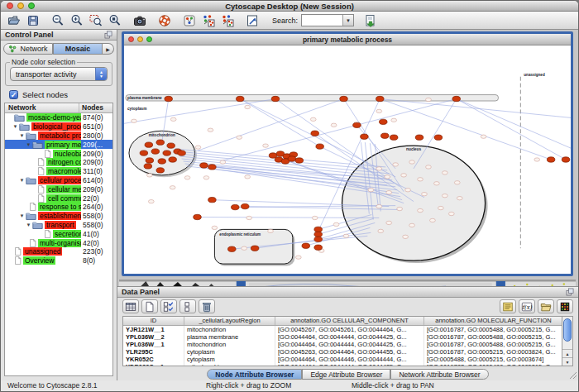 Image resolution: width=579 pixels, height=392 pixels. Describe the element at coordinates (567, 353) in the screenshot. I see `scroll-up-icon: ▲` at that location.